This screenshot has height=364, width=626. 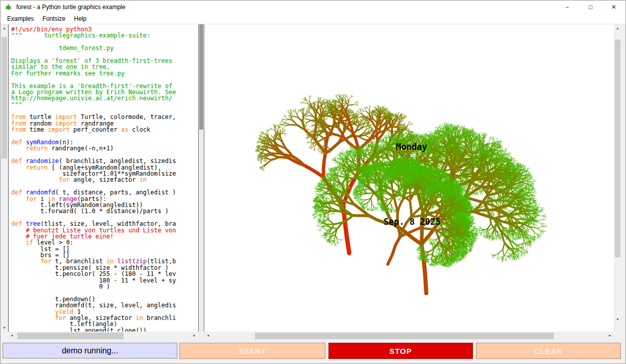 What do you see at coordinates (201, 178) in the screenshot?
I see `pane-sash` at bounding box center [201, 178].